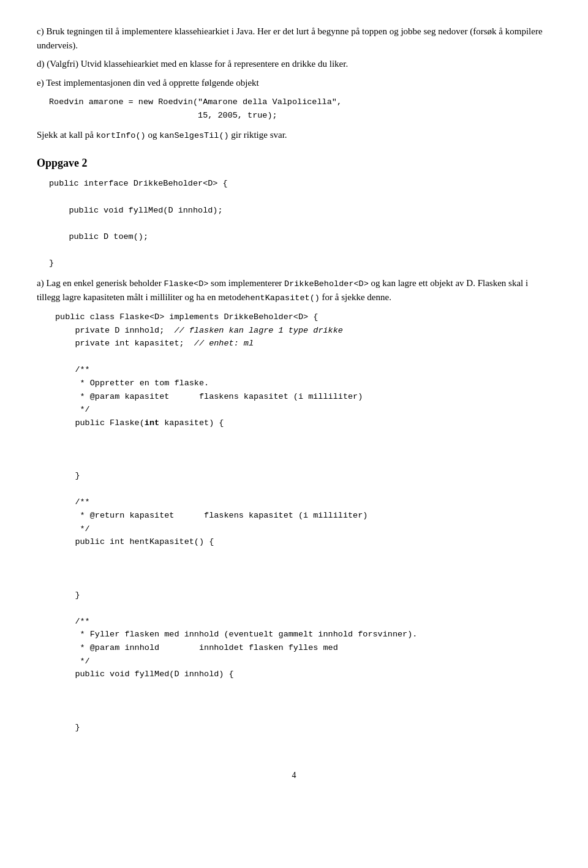 This screenshot has height=868, width=588. What do you see at coordinates (294, 83) in the screenshot?
I see `e-paragraph: e) Test implementasjonen din ved å oppre…` at bounding box center [294, 83].